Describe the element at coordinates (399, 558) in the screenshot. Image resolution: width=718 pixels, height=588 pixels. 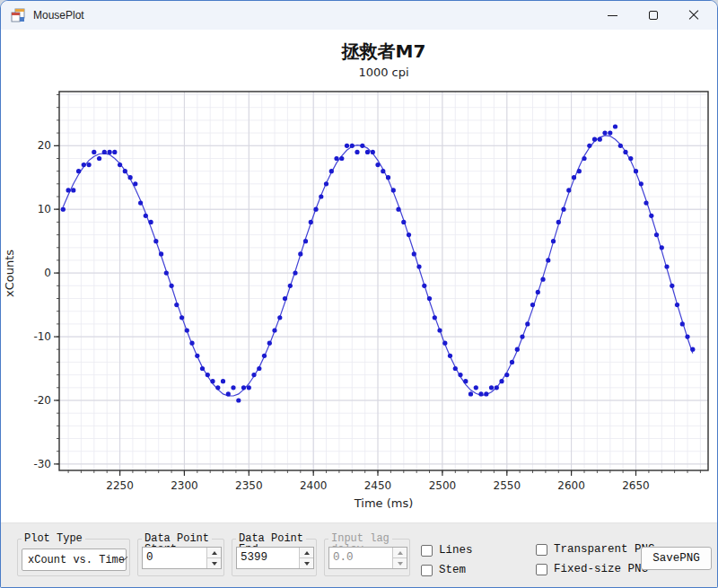
I see `input-lag-spinner` at that location.